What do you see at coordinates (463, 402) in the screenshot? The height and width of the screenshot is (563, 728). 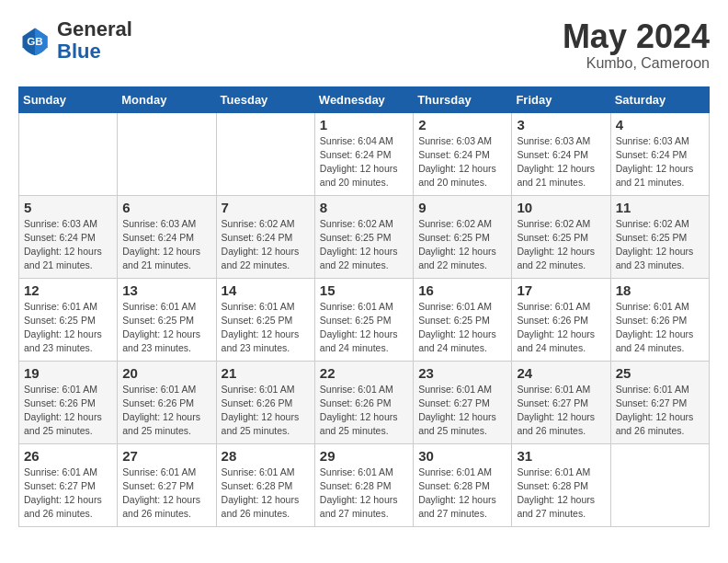 I see `calendar-cell: 23Sunrise: 6:01 AMSunset: 6:27 PMDayligh…` at bounding box center [463, 402].